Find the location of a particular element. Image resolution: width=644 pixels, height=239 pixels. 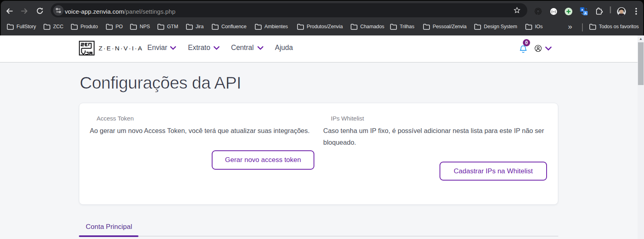

svg-text: A is located at coordinates (585, 13).